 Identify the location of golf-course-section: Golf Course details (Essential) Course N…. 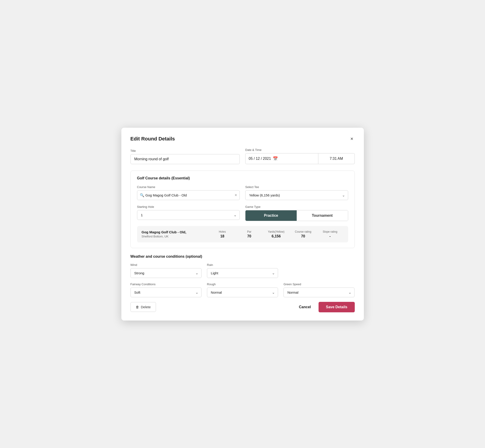
(242, 209).